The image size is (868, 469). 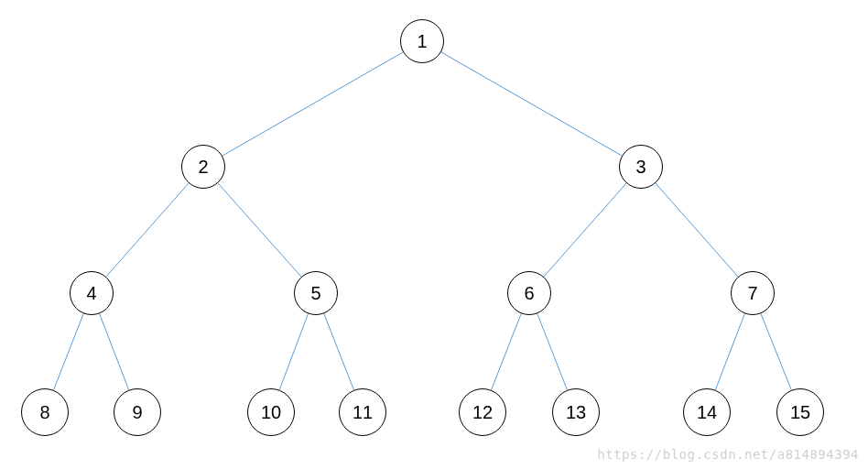 What do you see at coordinates (44, 412) in the screenshot?
I see `tree-node-label: 8` at bounding box center [44, 412].